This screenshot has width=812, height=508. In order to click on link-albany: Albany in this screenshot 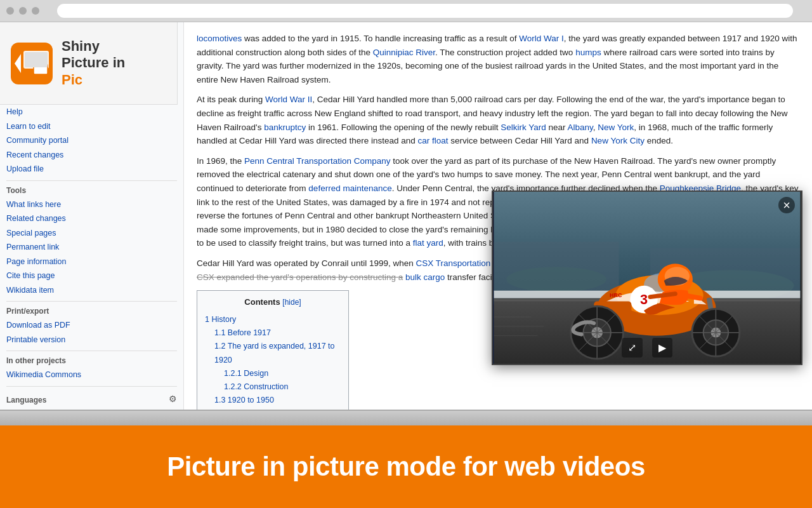, I will do `click(580, 127)`.